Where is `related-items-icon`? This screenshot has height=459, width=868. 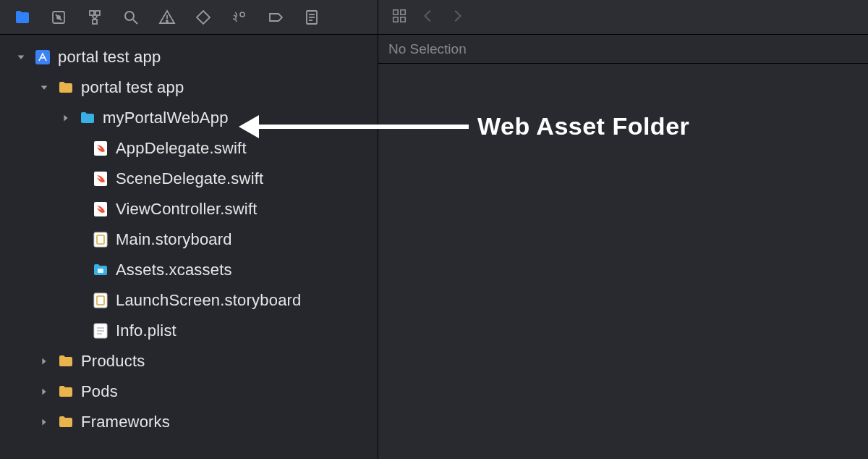
related-items-icon is located at coordinates (399, 17).